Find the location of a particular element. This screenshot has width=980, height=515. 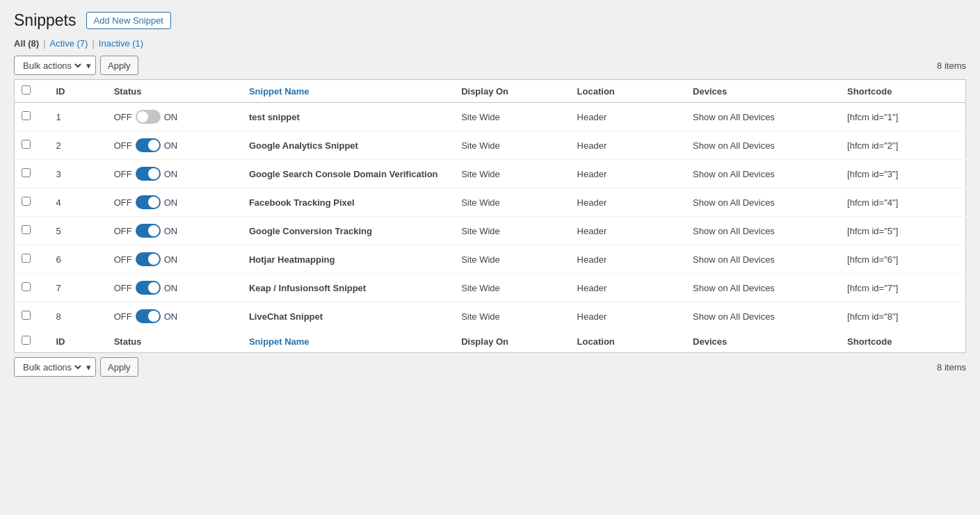

row-1-checkbox is located at coordinates (26, 115).